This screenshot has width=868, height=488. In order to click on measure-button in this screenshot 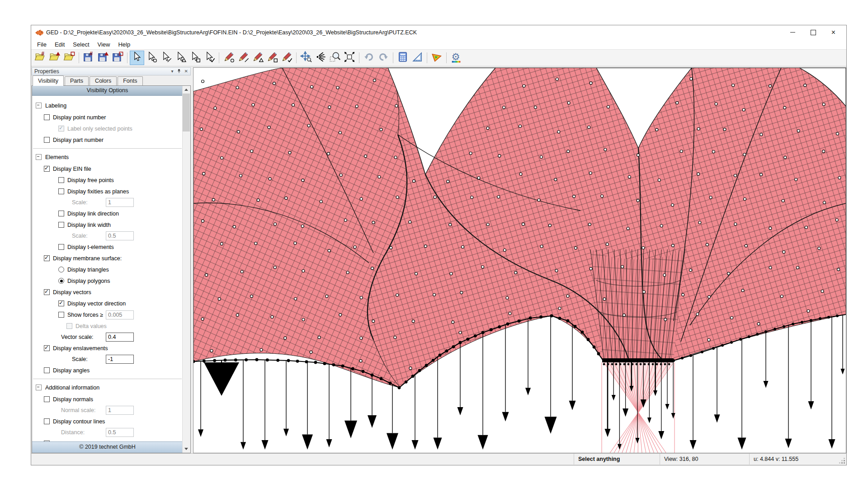, I will do `click(417, 58)`.